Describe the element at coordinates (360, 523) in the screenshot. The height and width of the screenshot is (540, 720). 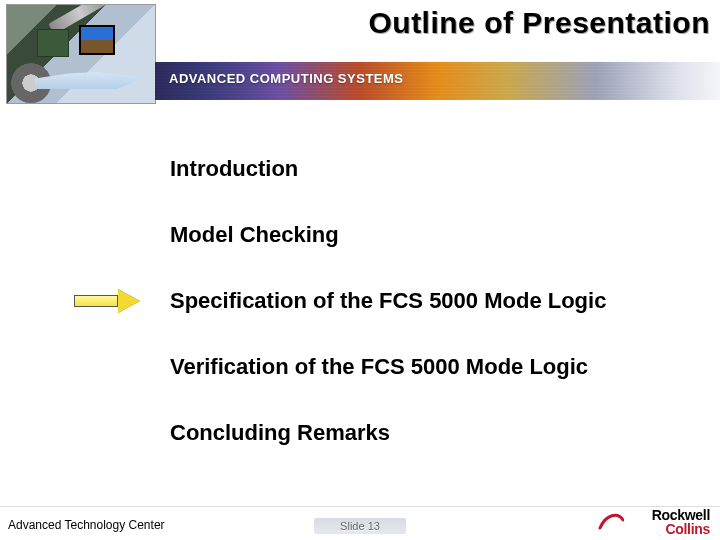
I see `slide-footer: Advanced Technology Center Slide 13 Rock…` at that location.